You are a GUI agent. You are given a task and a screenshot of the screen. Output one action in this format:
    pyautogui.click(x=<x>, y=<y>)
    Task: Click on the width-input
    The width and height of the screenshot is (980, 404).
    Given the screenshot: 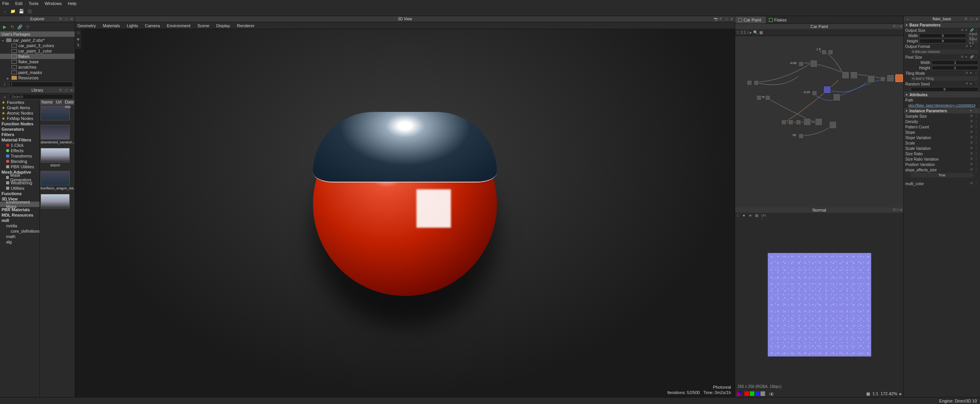 What is the action you would take?
    pyautogui.click(x=943, y=36)
    